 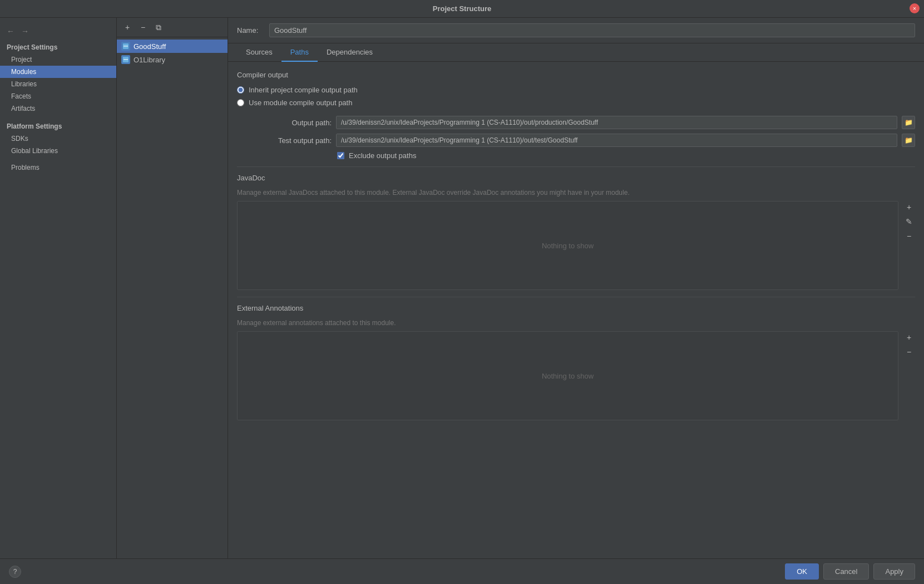 What do you see at coordinates (846, 571) in the screenshot?
I see `cancel-button: Cancel` at bounding box center [846, 571].